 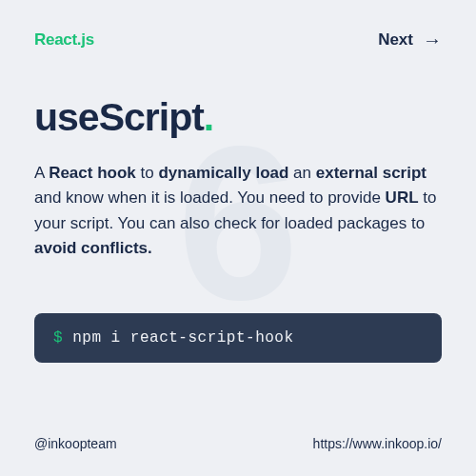 What do you see at coordinates (238, 40) in the screenshot?
I see `header: React.js Next →` at bounding box center [238, 40].